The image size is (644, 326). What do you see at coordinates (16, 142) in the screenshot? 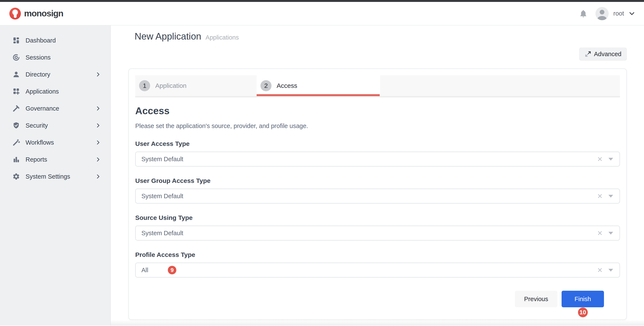
I see `workflows-icon` at bounding box center [16, 142].